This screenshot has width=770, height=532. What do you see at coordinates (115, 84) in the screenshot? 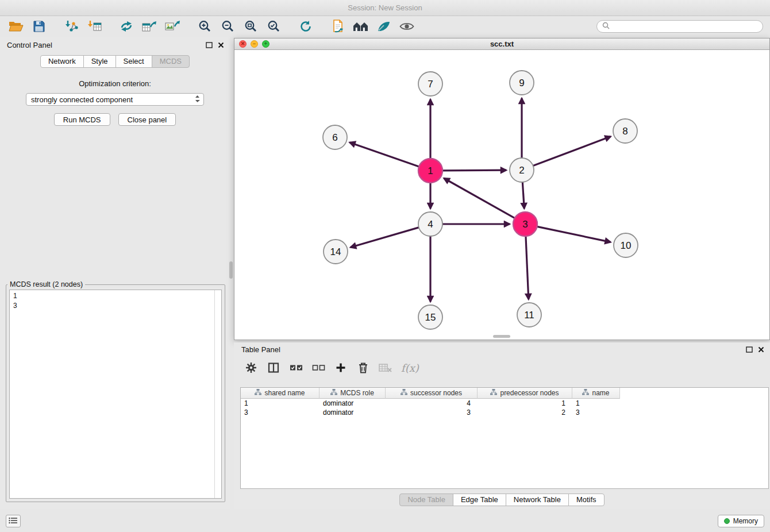
I see `optimization-criterion-label: Optimization criterion:` at bounding box center [115, 84].